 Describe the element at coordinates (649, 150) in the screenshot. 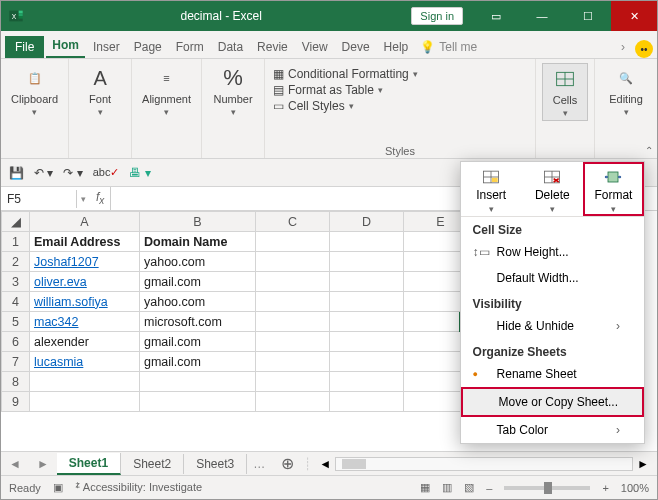

I see `collapse-ribbon-icon: ⌃` at that location.